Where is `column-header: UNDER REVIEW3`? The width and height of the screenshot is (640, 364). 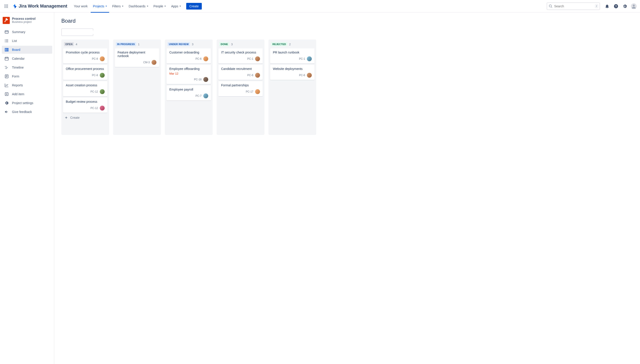
column-header: UNDER REVIEW3 is located at coordinates (189, 45).